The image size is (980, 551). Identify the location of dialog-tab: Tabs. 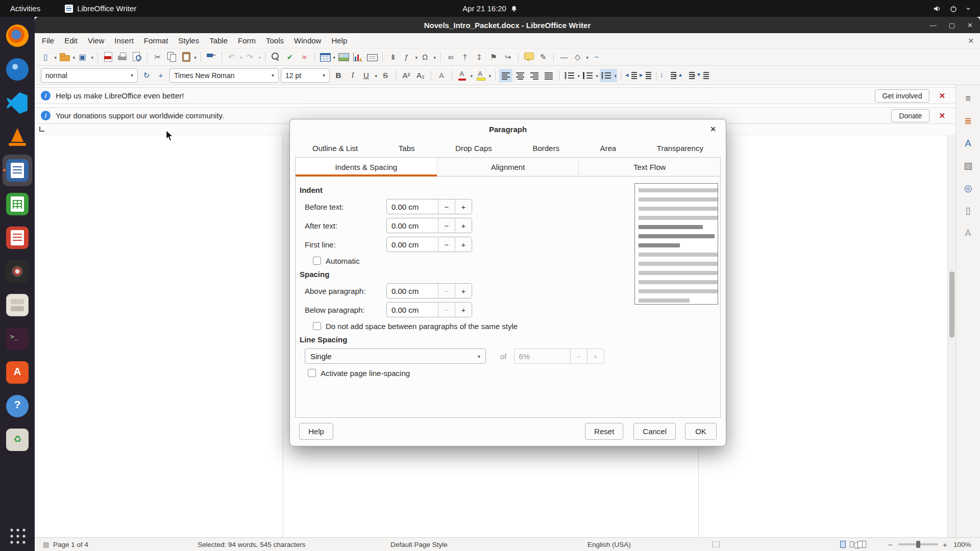
(407, 148).